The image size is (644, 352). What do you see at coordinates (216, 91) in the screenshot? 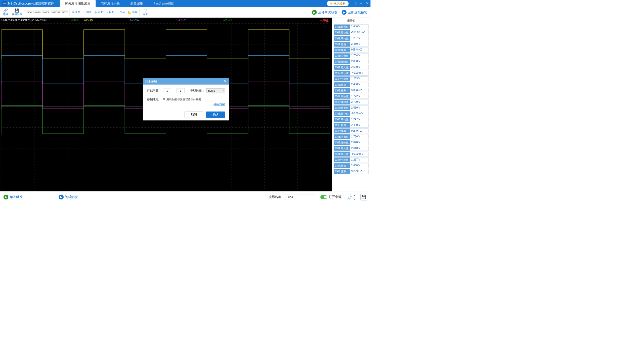
I see `type-select: TDMS` at bounding box center [216, 91].